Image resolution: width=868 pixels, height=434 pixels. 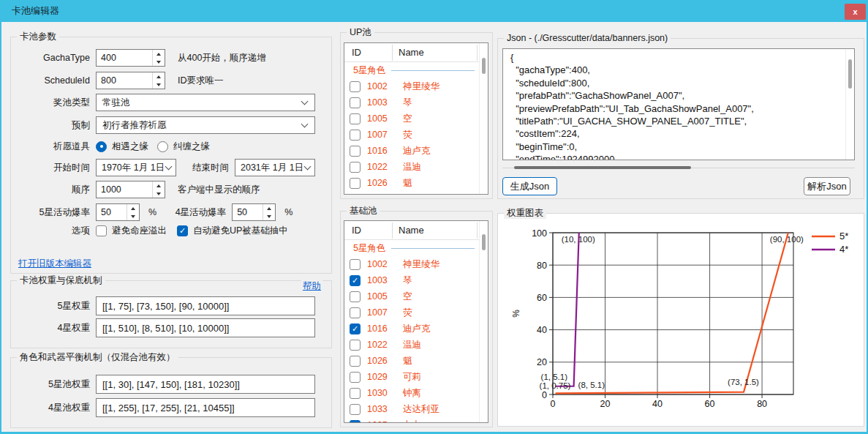 I want to click on base-pool-list: IDName5星角色1002神里绫华1003琴1005空1007荧1016迪卢克…, so click(x=416, y=322).